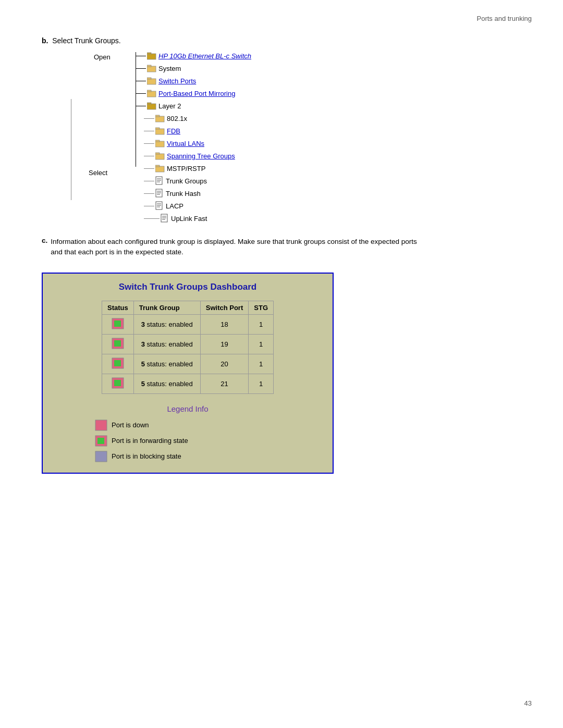 The height and width of the screenshot is (728, 563). I want to click on folder-icon-8021x, so click(160, 118).